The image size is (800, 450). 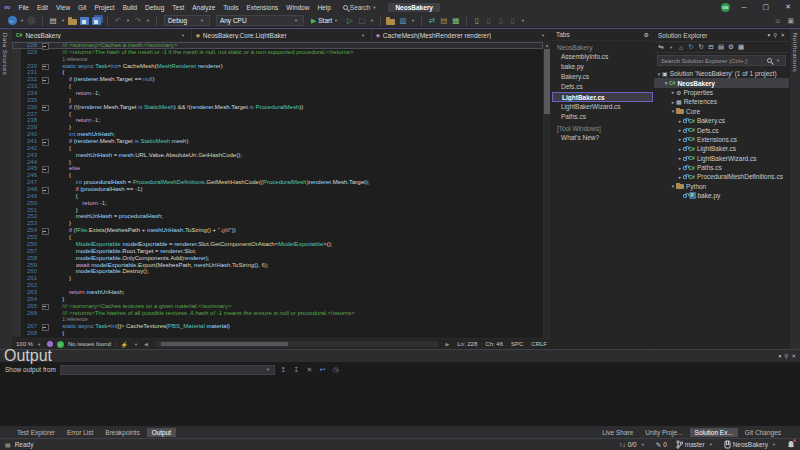 What do you see at coordinates (104, 8) in the screenshot?
I see `menu-project: Project` at bounding box center [104, 8].